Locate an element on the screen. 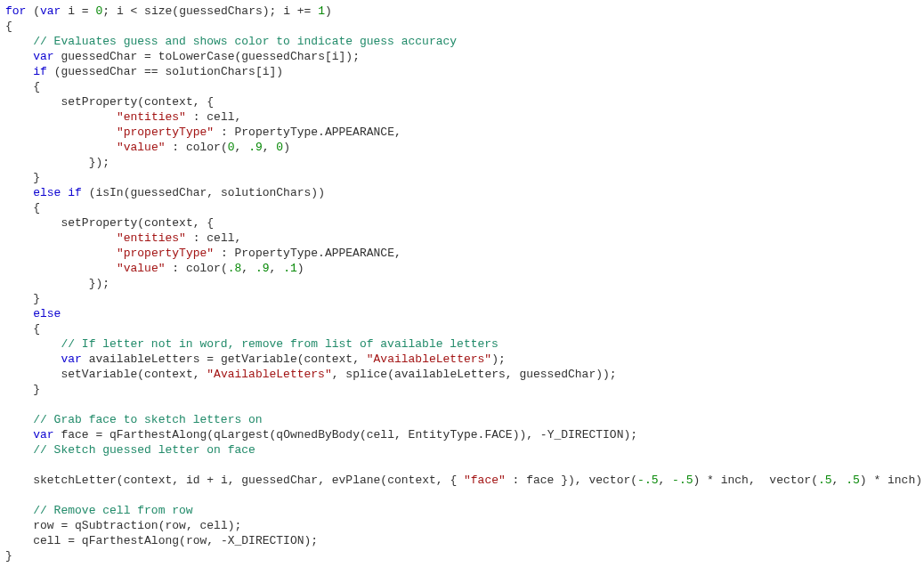 The height and width of the screenshot is (567, 924). comment-grabface: // Grab face to sketch letters on is located at coordinates (148, 420).